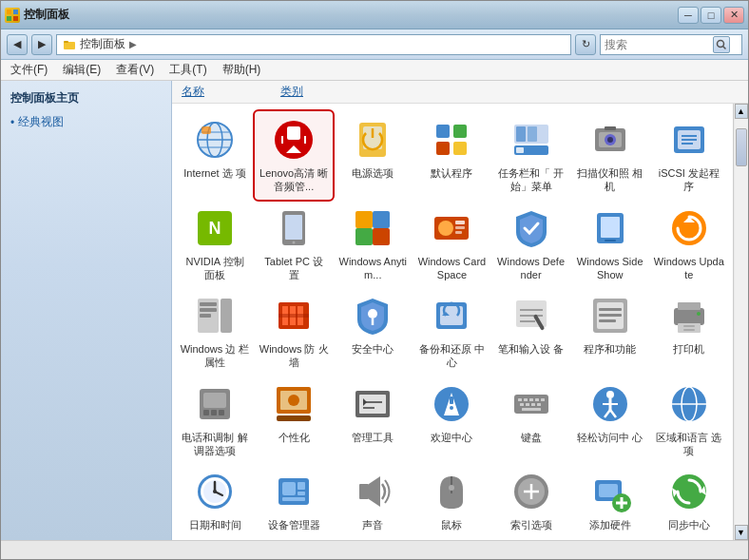 The width and height of the screenshot is (749, 560). I want to click on forward-button: ▶, so click(42, 45).